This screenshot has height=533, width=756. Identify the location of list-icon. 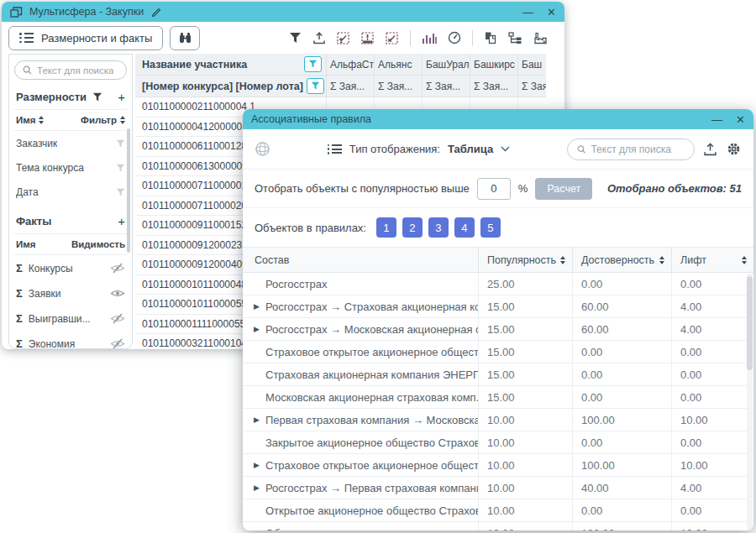
(27, 38).